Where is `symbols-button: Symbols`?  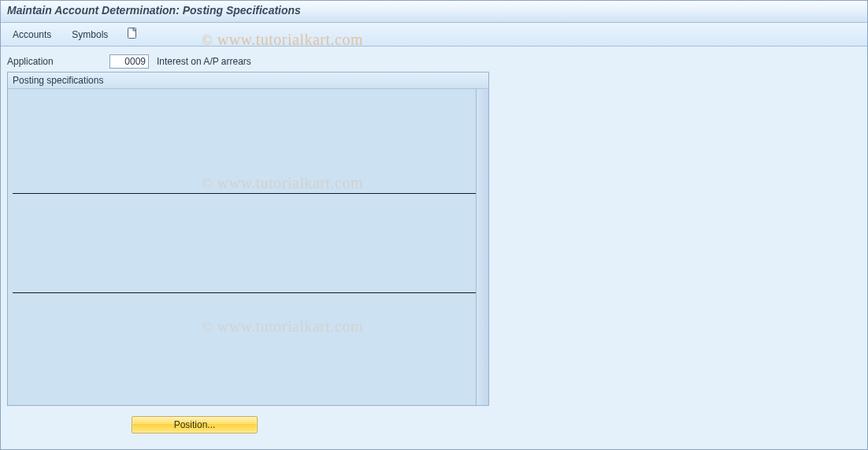 symbols-button: Symbols is located at coordinates (90, 35).